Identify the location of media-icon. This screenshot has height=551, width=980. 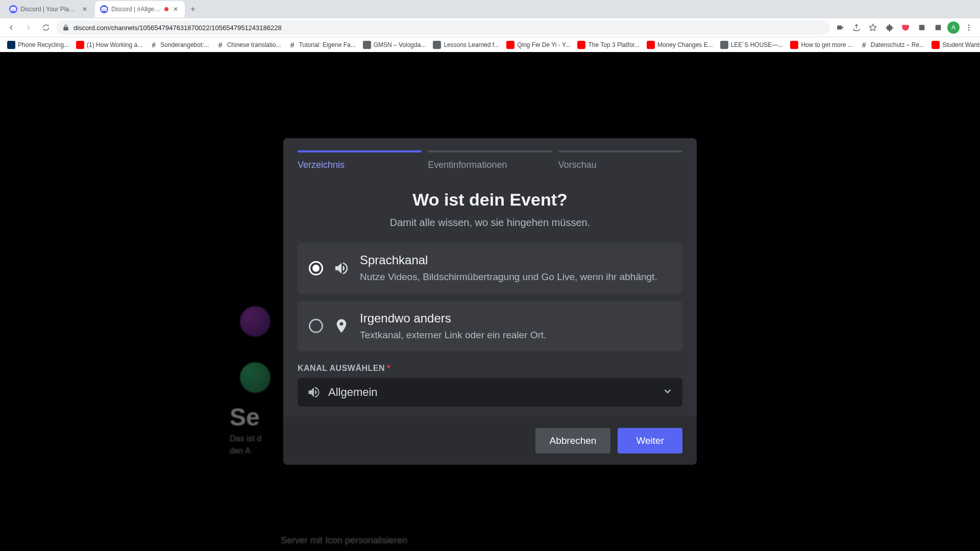
(840, 28).